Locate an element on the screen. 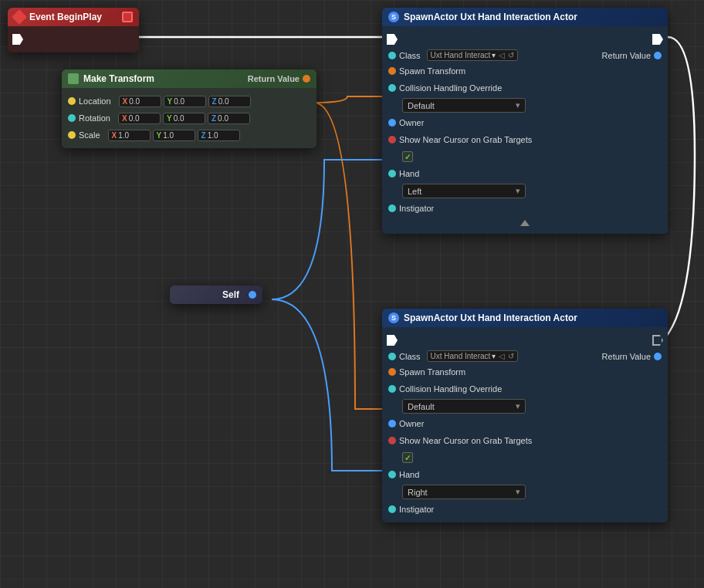  spawn-2-collision-dropdown: Default ▾ is located at coordinates (464, 406).